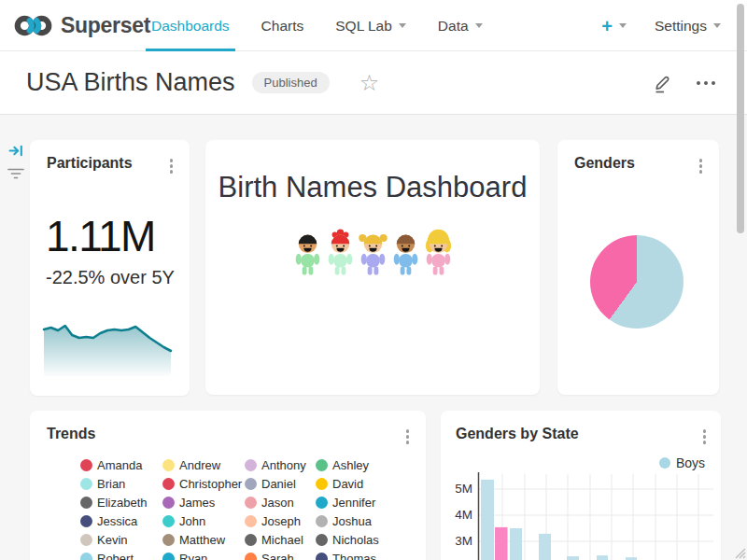 This screenshot has width=747, height=560. What do you see at coordinates (370, 83) in the screenshot?
I see `favorite-star-icon: ☆` at bounding box center [370, 83].